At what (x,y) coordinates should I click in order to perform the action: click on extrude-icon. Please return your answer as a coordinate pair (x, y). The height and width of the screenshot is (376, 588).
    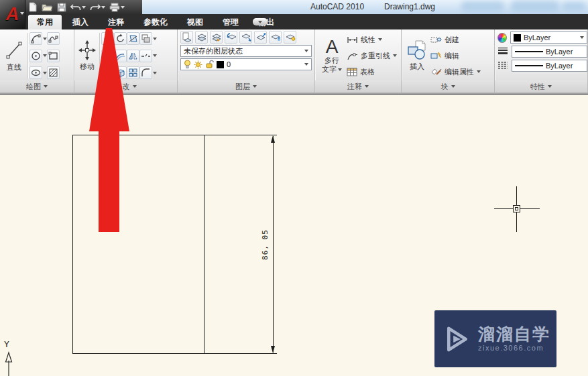
    Looking at the image, I should click on (121, 72).